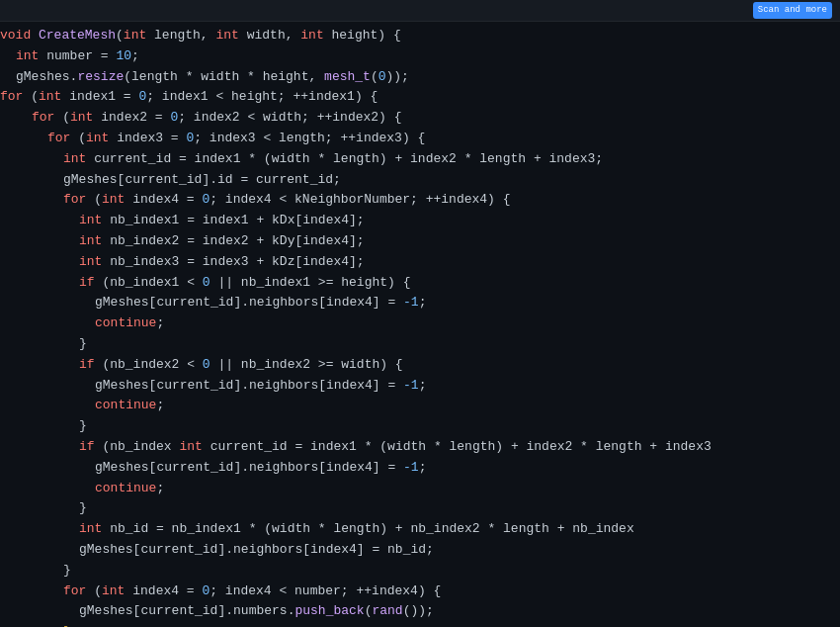  What do you see at coordinates (257, 550) in the screenshot?
I see `code-token: gMeshes[current_id].neighbors[index4] = …` at bounding box center [257, 550].